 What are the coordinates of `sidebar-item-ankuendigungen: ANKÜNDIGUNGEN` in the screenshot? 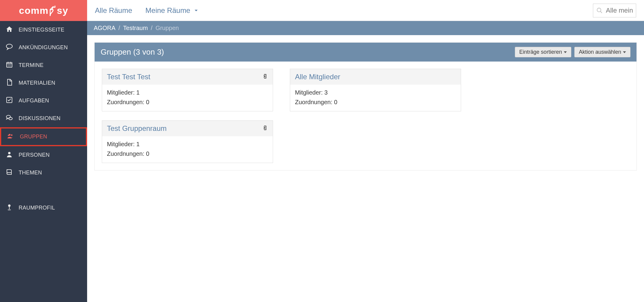 It's located at (44, 47).